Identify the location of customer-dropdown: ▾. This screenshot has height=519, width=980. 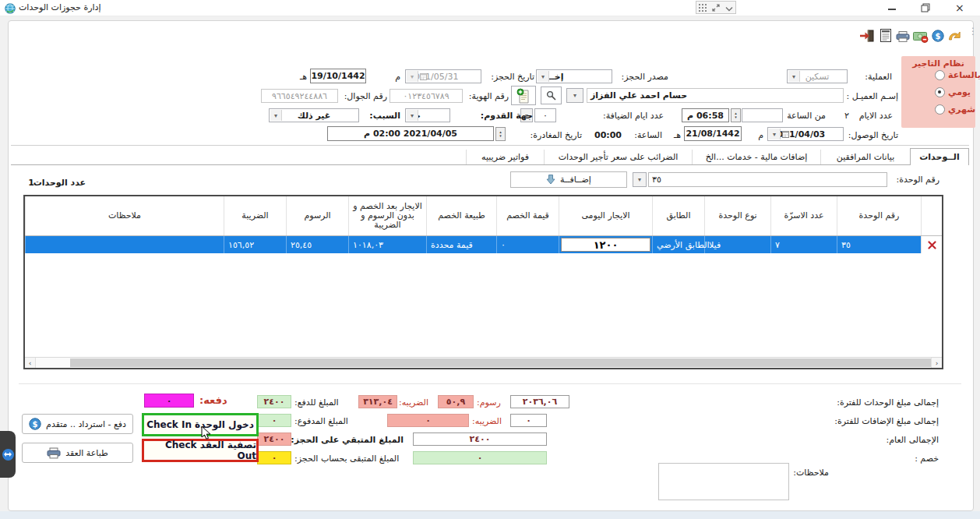
(575, 95).